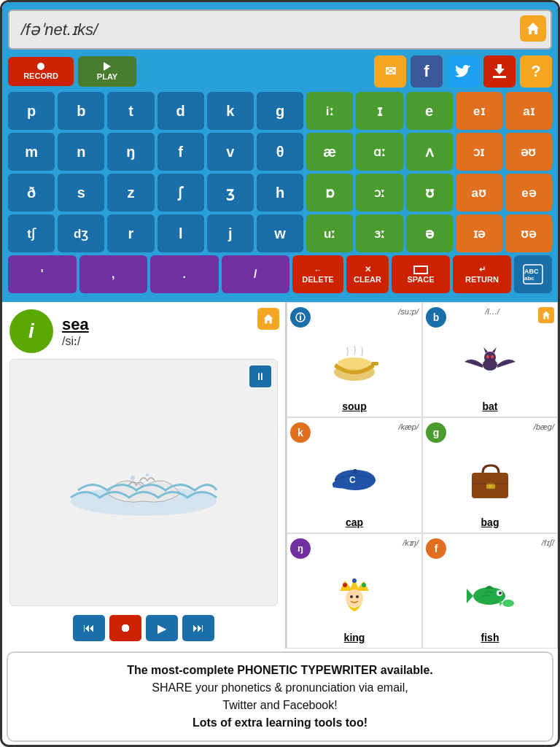 The width and height of the screenshot is (560, 747). Describe the element at coordinates (280, 705) in the screenshot. I see `bottom-line3: Twitter and Facebook!` at that location.